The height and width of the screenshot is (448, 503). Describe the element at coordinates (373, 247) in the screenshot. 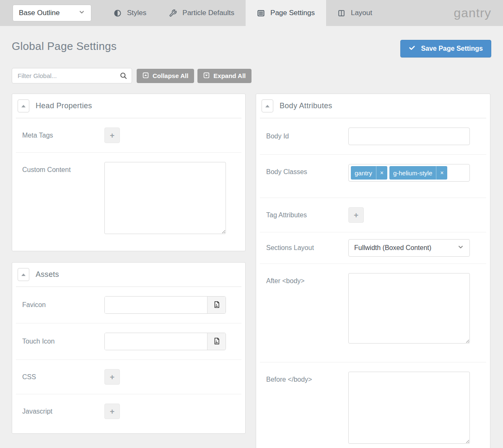

I see `field-sections-layout: Sections Layout Fullwidth (Boxed Content…` at that location.